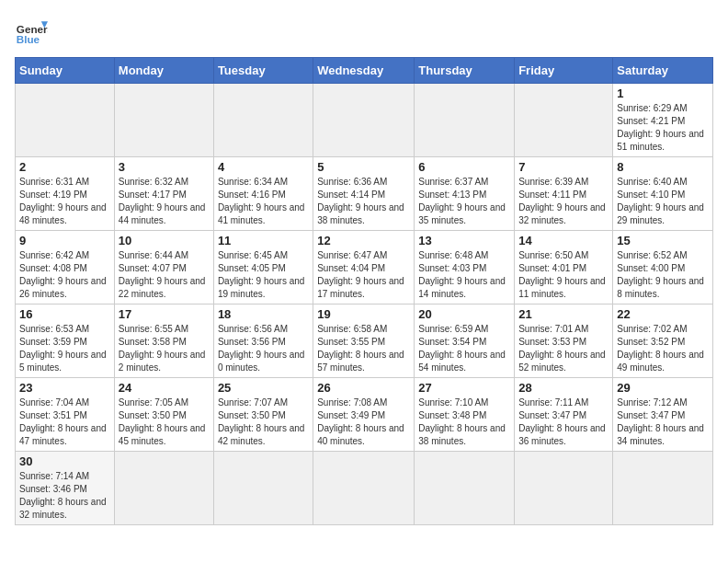 This screenshot has width=728, height=563. What do you see at coordinates (164, 275) in the screenshot?
I see `day-info: Sunrise: 6:44 AM Sunset: 4:07 PM Dayligh…` at bounding box center [164, 275].